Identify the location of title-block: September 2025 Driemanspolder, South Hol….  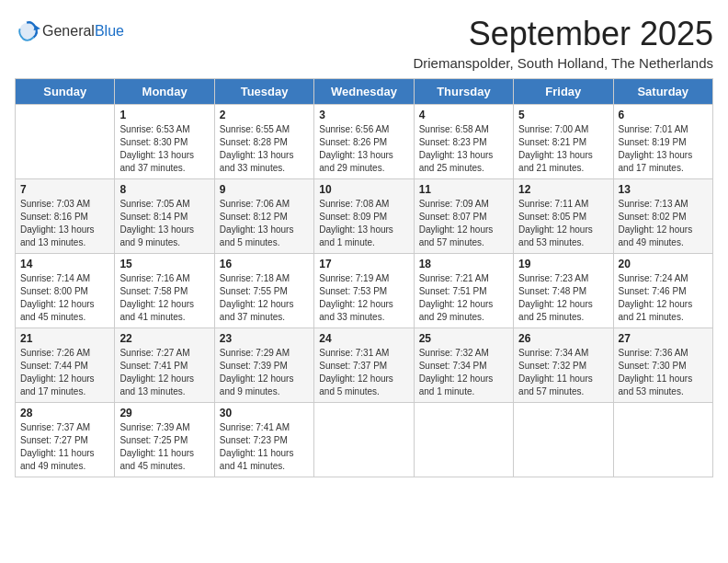
(563, 42).